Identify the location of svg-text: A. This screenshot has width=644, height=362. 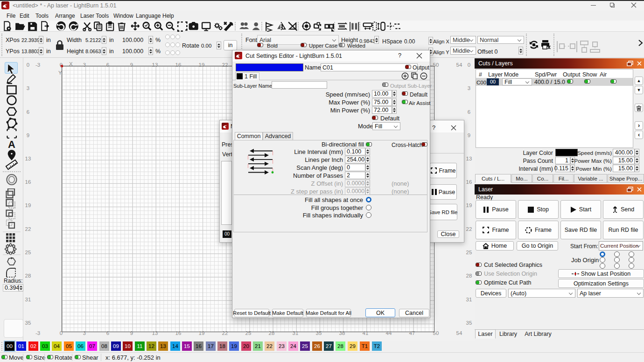
(12, 145).